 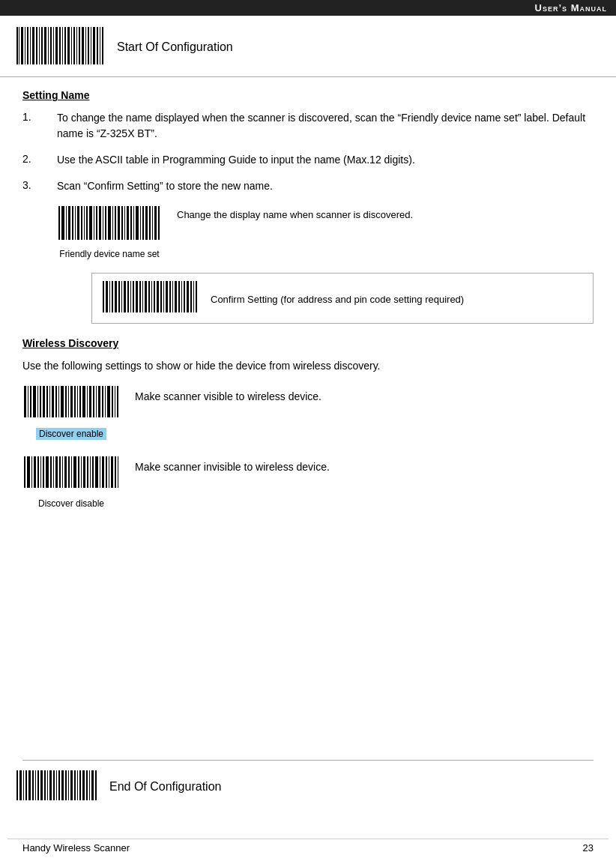 What do you see at coordinates (308, 95) in the screenshot?
I see `setting-name-title: Setting Name` at bounding box center [308, 95].